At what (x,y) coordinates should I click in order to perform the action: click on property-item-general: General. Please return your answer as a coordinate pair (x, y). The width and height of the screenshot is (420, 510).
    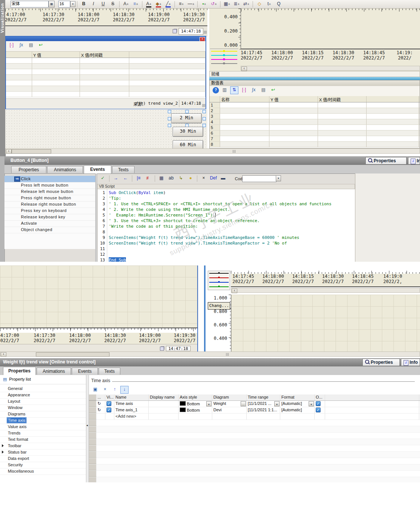
    Looking at the image, I should click on (43, 389).